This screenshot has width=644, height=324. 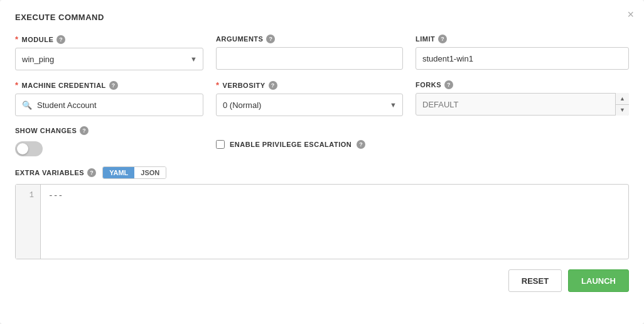 What do you see at coordinates (109, 85) in the screenshot?
I see `machine-credential-label-row: * MACHINE CREDENTIAL ?` at bounding box center [109, 85].